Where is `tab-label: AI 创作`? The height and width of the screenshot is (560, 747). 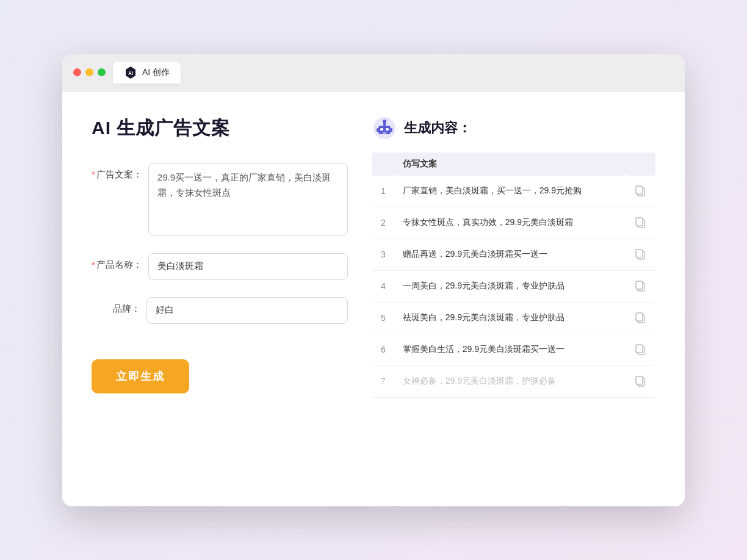 tab-label: AI 创作 is located at coordinates (156, 73).